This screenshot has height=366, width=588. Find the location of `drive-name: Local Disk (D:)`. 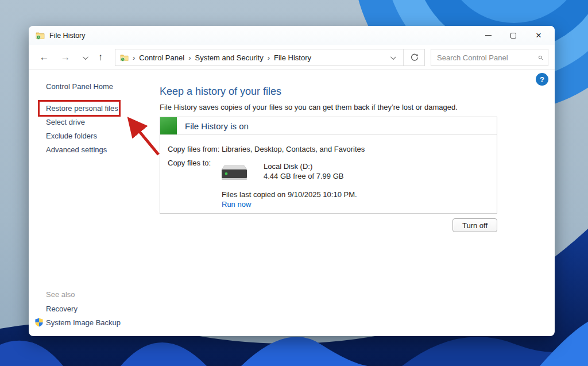

drive-name: Local Disk (D:) is located at coordinates (288, 167).